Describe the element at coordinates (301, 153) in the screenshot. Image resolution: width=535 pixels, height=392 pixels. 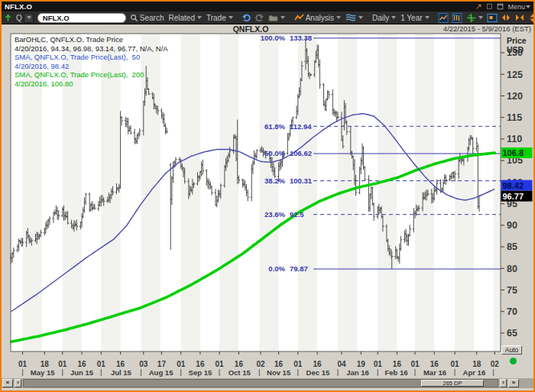
I see `fib-value-label: 106.62` at that location.